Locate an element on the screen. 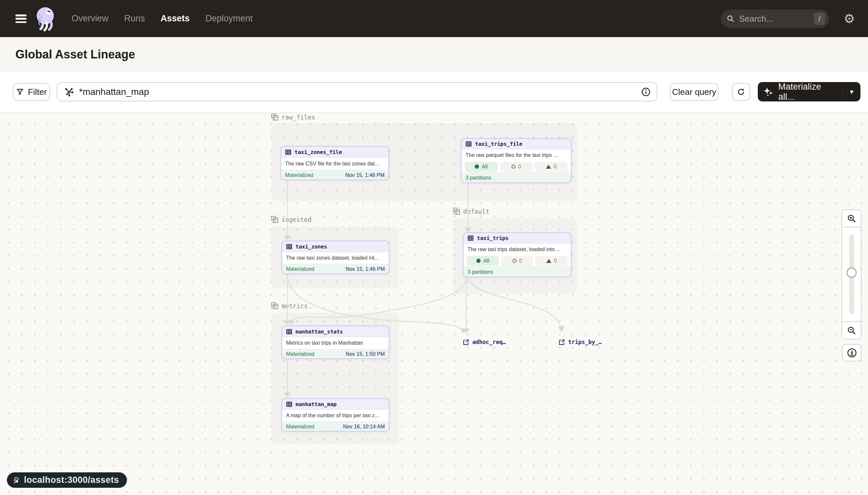 This screenshot has width=868, height=495. missing-ring-icon is located at coordinates (514, 167).